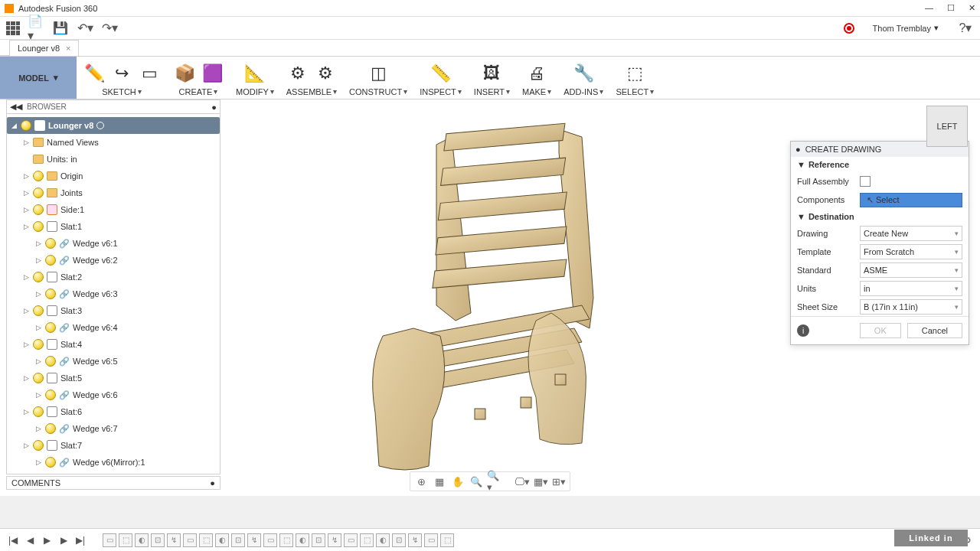 Image resolution: width=980 pixels, height=551 pixels. What do you see at coordinates (113, 193) in the screenshot?
I see `tree-item: ▷Joints` at bounding box center [113, 193].